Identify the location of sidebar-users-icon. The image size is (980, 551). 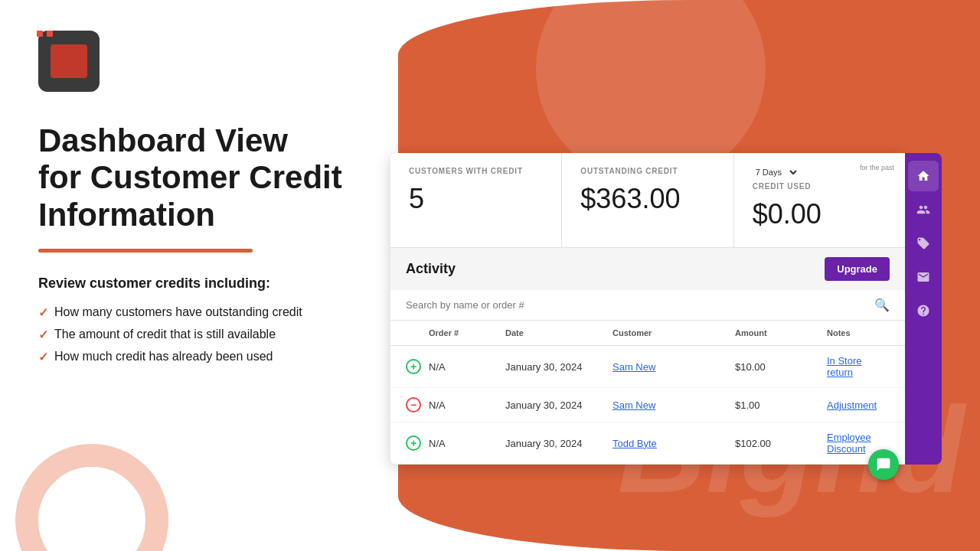
(923, 210).